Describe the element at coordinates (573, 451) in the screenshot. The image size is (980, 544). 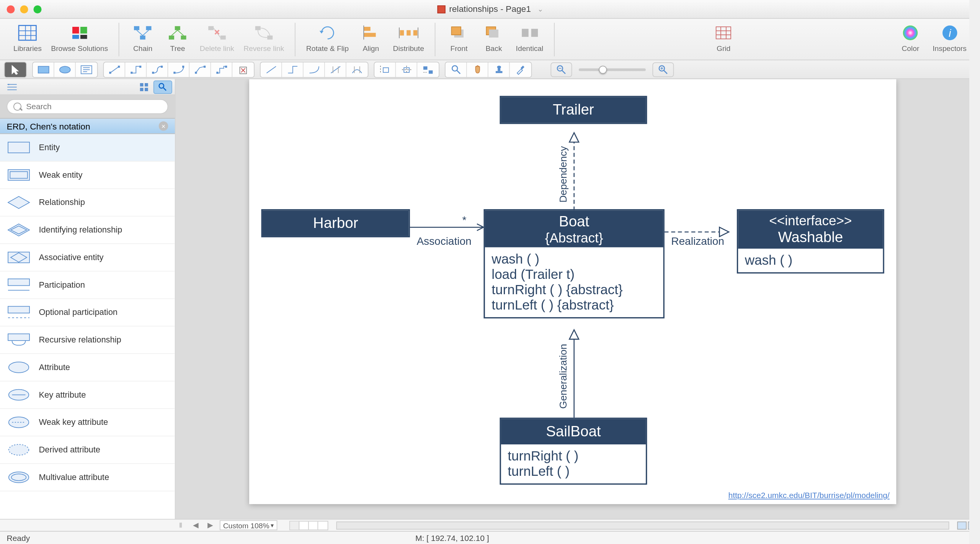
I see `uml-class-sailboat: SailBoat turnRight ( )turnLeft ( )` at that location.